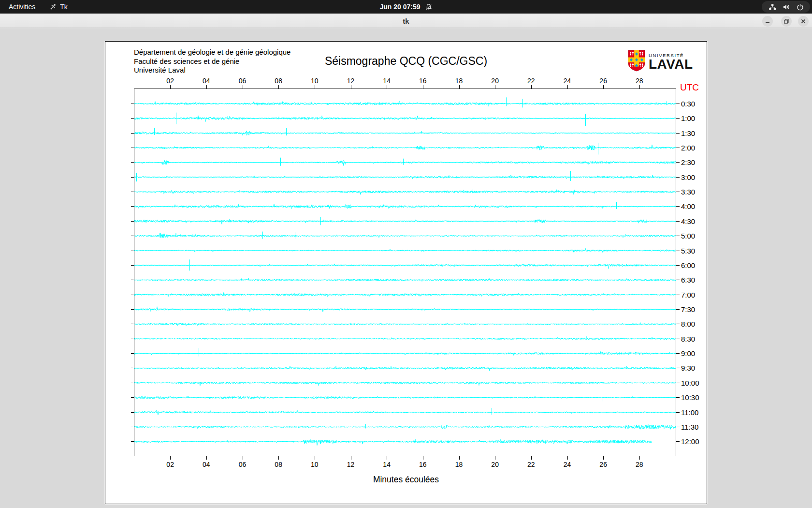 The width and height of the screenshot is (812, 508). Describe the element at coordinates (786, 7) in the screenshot. I see `system-status-area` at that location.